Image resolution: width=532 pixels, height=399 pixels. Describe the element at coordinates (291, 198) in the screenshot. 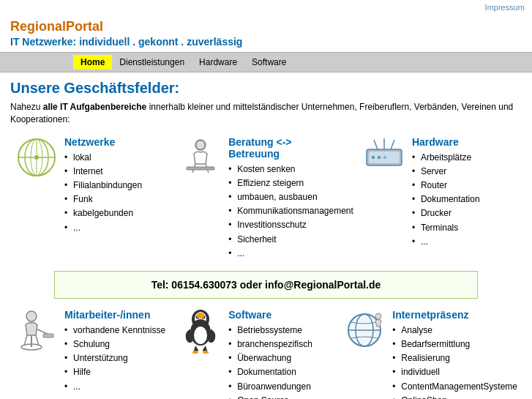

I see `list-item: umbauen, ausbauen` at that location.